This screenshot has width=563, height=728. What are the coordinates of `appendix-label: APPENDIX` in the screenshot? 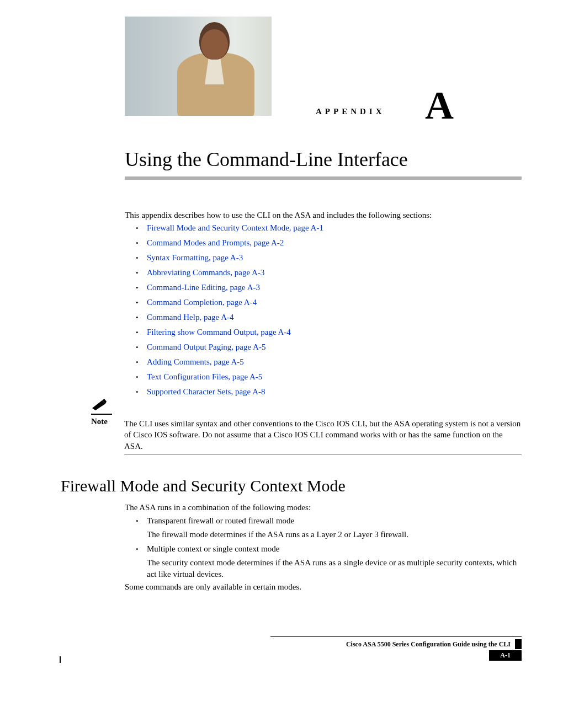 It's located at (350, 111).